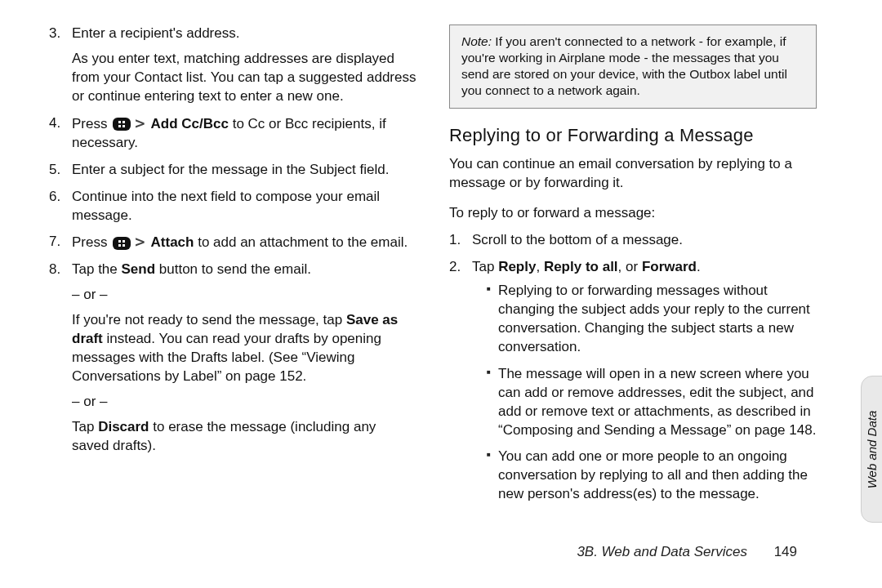 The width and height of the screenshot is (882, 588). I want to click on note-box: Note: If you aren't connected to a netwo…, so click(633, 67).